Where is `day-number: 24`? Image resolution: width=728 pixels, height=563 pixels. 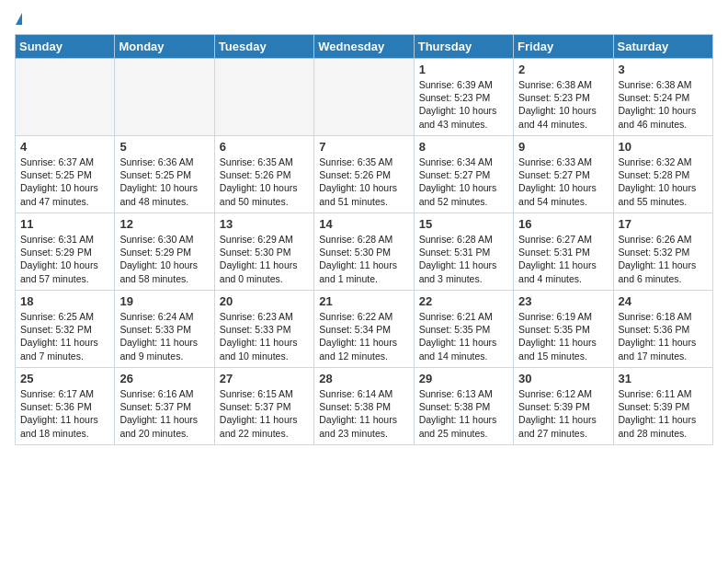
day-number: 24 is located at coordinates (664, 302).